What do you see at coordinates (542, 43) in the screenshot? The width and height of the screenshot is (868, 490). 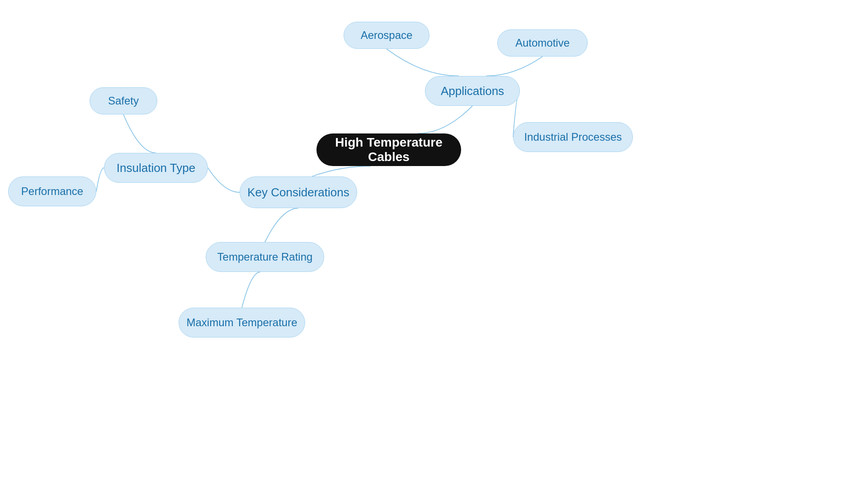 I see `automotive-node: Automotive` at bounding box center [542, 43].